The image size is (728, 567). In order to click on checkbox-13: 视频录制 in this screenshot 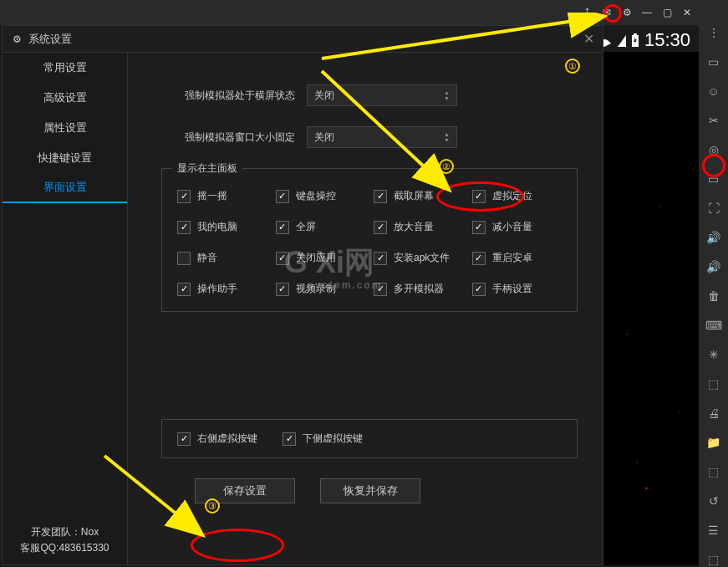, I will do `click(321, 289)`.